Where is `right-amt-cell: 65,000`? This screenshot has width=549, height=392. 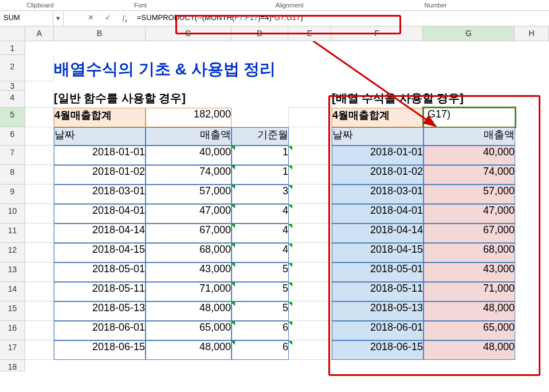
right-amt-cell: 65,000 is located at coordinates (469, 331).